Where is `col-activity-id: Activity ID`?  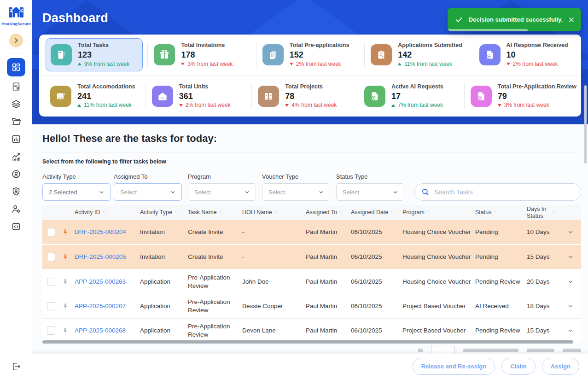
col-activity-id: Activity ID is located at coordinates (107, 212).